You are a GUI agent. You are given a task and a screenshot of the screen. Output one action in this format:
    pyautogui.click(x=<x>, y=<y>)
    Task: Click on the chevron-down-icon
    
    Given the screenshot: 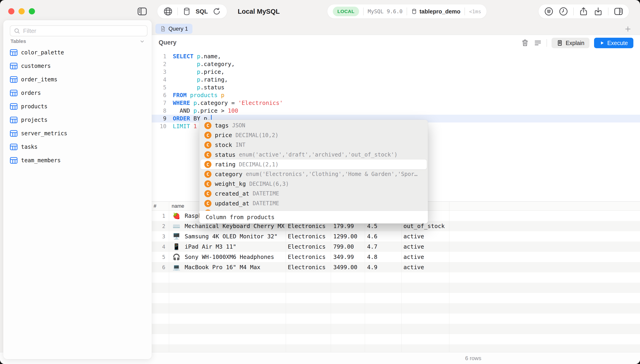 What is the action you would take?
    pyautogui.click(x=142, y=42)
    